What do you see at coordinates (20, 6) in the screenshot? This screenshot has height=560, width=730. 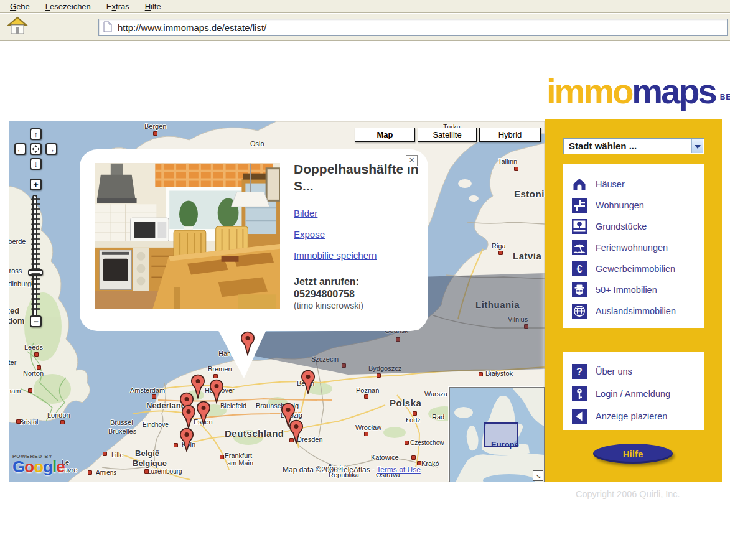 I see `menu-gehe: Gehe` at bounding box center [20, 6].